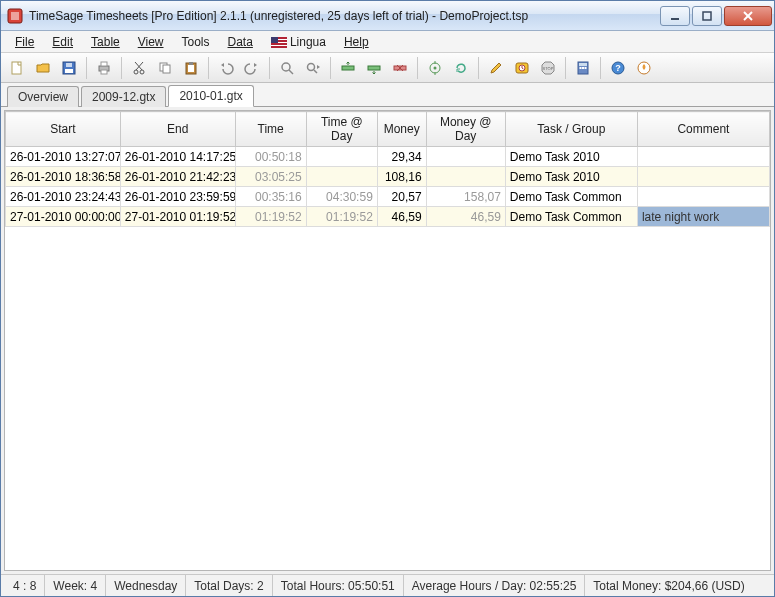 The height and width of the screenshot is (597, 775). What do you see at coordinates (548, 68) in the screenshot?
I see `svg-text: STOP` at bounding box center [548, 68].